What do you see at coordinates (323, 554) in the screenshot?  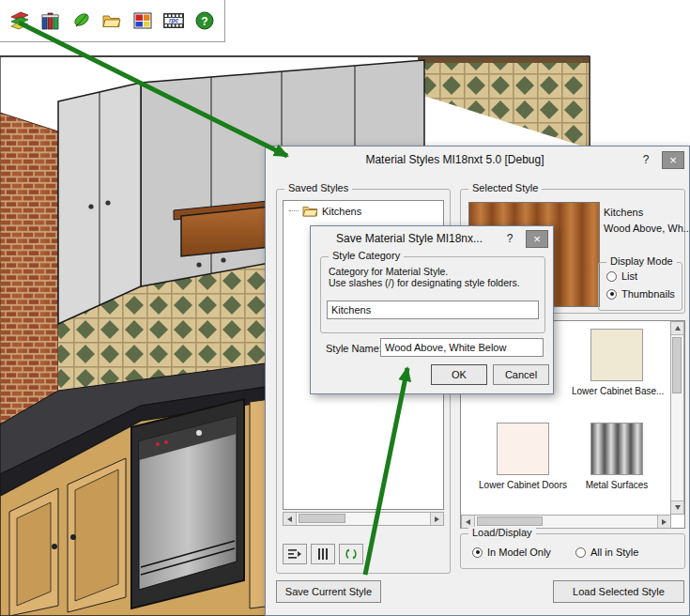 I see `list-bars-icon` at bounding box center [323, 554].